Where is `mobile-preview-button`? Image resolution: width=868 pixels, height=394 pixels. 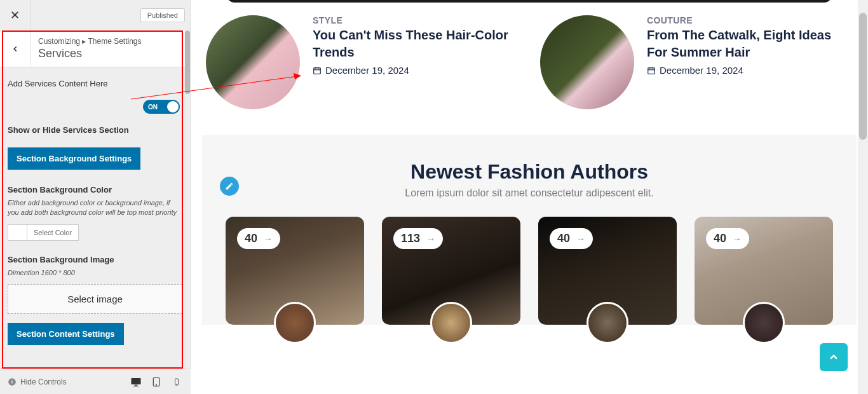 mobile-preview-button is located at coordinates (177, 382).